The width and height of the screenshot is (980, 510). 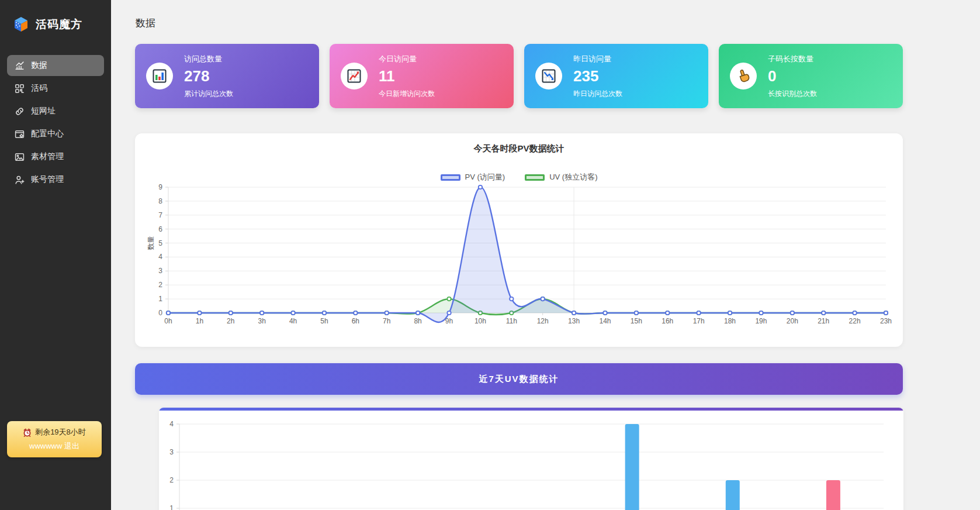 I want to click on svg-text: 18h, so click(x=730, y=321).